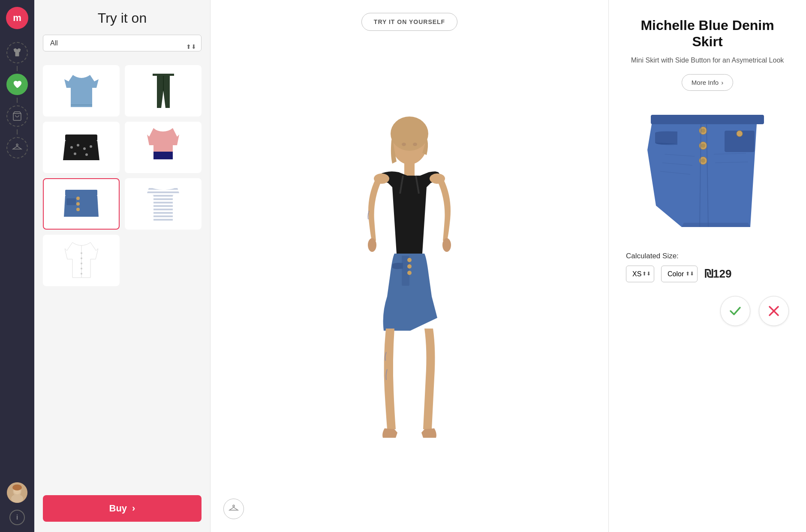 This screenshot has width=806, height=532. What do you see at coordinates (707, 82) in the screenshot?
I see `more-info-button: More Info ›` at bounding box center [707, 82].